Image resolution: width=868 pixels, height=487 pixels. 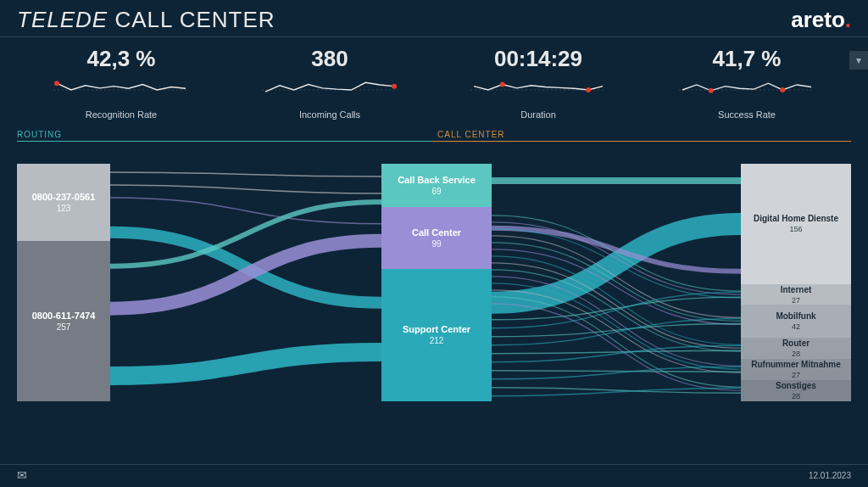 What do you see at coordinates (437, 335) in the screenshot?
I see `sankey-node: Support Center212` at bounding box center [437, 335].